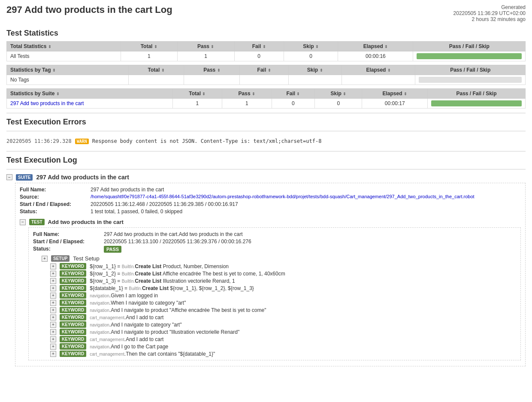 This screenshot has height=402, width=532. I want to click on suite-stats-row: 297 Add two products in the cart 1 1 0 0…, so click(266, 104).